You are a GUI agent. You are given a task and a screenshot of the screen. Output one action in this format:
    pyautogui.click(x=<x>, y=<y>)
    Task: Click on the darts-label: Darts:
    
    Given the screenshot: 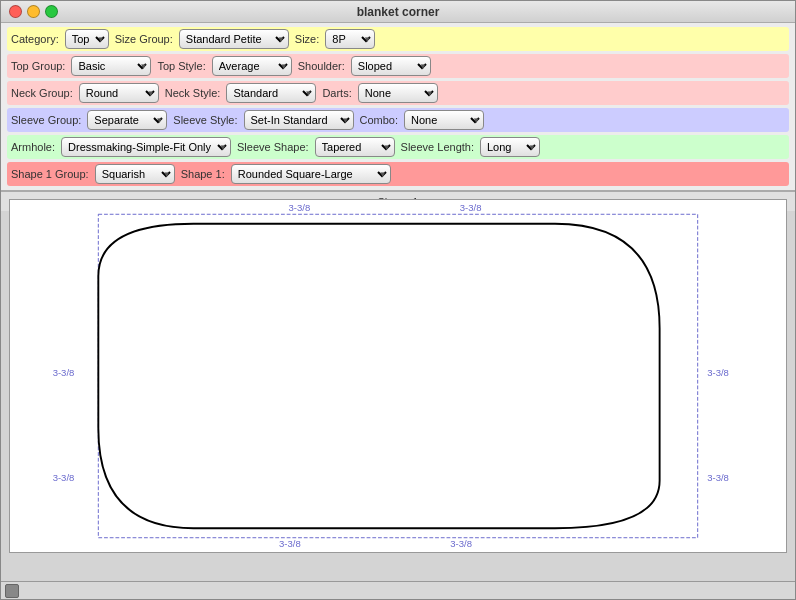 What is the action you would take?
    pyautogui.click(x=336, y=93)
    